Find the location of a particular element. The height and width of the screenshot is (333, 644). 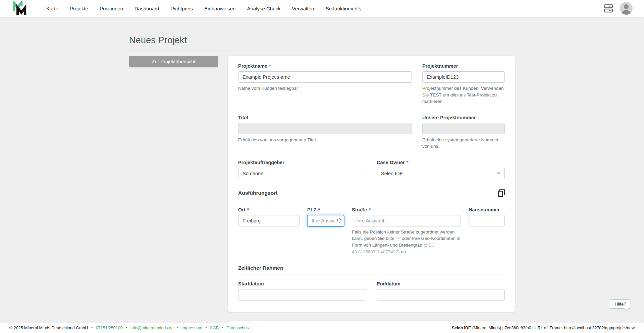

field-hausnummer: Hausnummer is located at coordinates (487, 231).